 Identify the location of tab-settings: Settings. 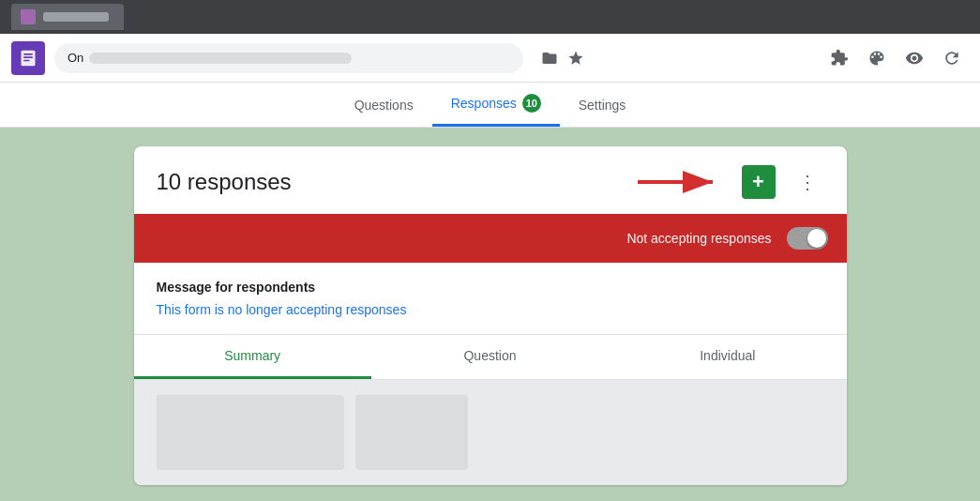
(602, 107).